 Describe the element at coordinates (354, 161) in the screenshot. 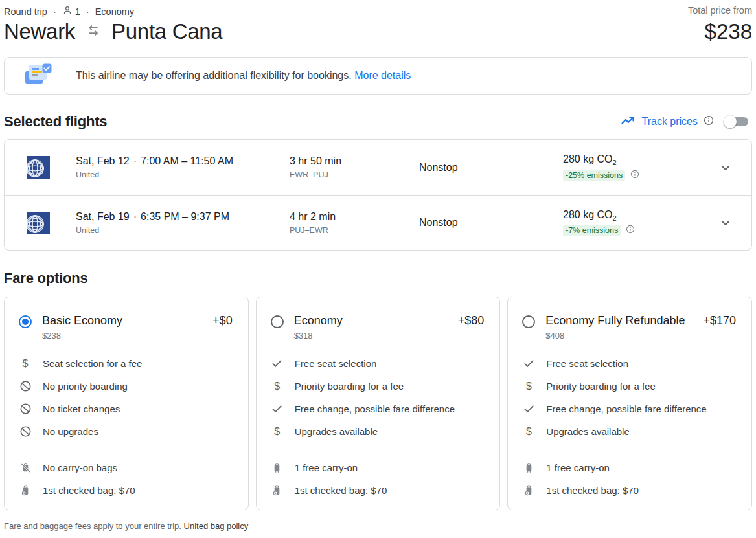

I see `flight-duration: 3 hr 50 min` at that location.